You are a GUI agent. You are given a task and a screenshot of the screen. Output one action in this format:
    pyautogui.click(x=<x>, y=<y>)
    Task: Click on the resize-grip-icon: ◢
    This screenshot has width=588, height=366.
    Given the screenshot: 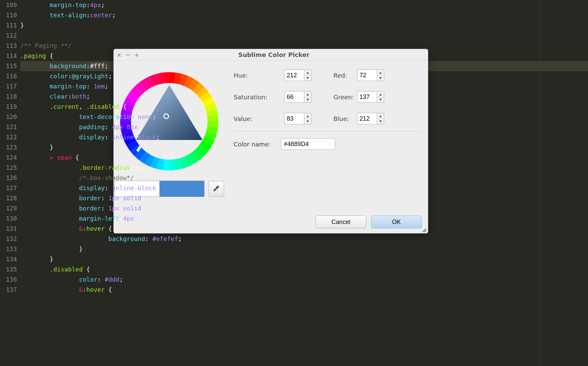 What is the action you would take?
    pyautogui.click(x=424, y=230)
    